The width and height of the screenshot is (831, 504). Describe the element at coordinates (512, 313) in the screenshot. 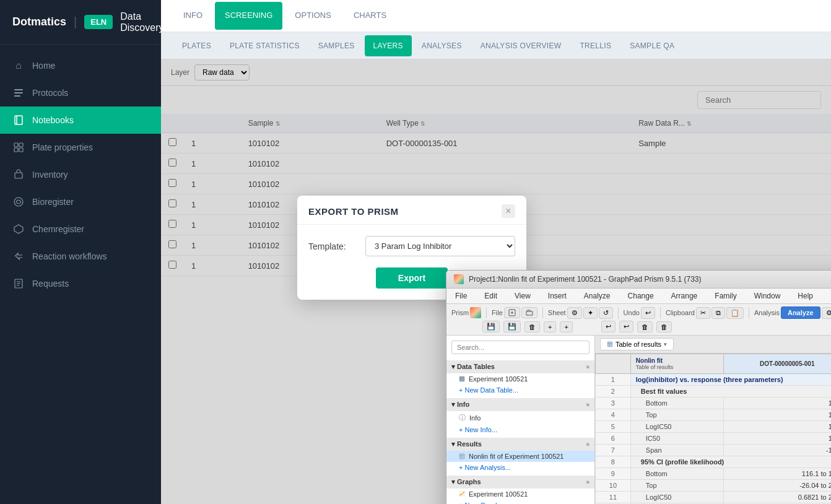

I see `toolbar-btn-new` at that location.